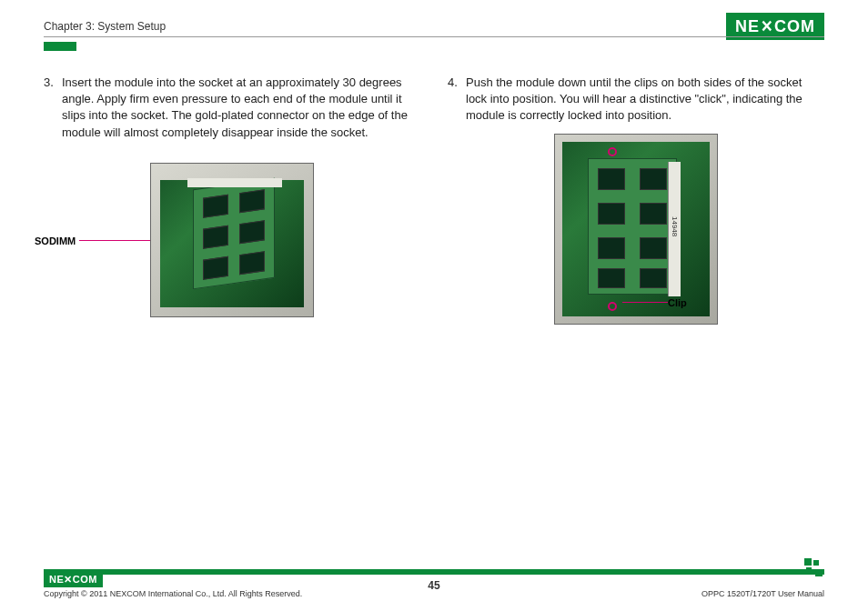 The height and width of the screenshot is (611, 868). What do you see at coordinates (645, 100) in the screenshot?
I see `step-text-4: Push the module down until the clips on …` at bounding box center [645, 100].